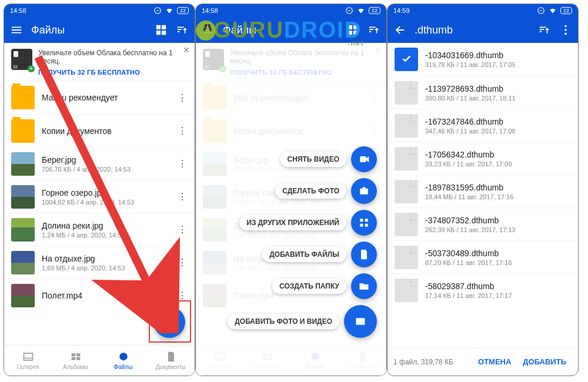 The width and height of the screenshot is (588, 382). What do you see at coordinates (310, 191) in the screenshot?
I see `speed-dial-label: СДЕЛАТЬ ФОТО` at bounding box center [310, 191].